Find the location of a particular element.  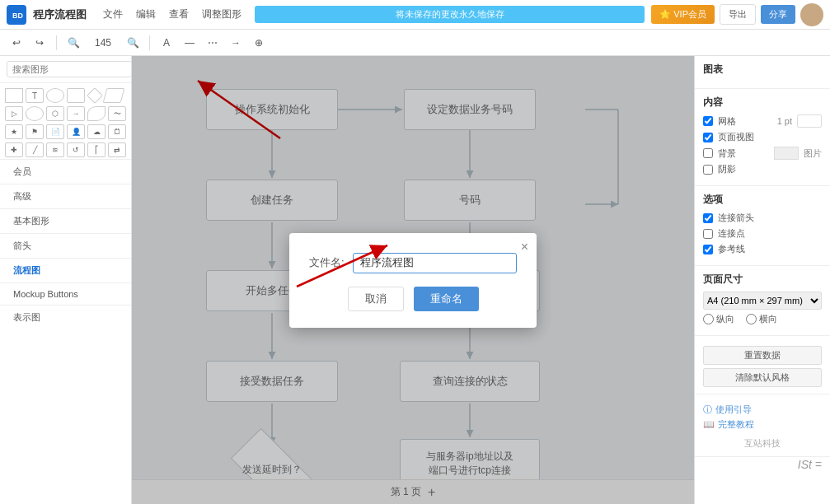

modal-confirm-button: 重命名 is located at coordinates (447, 299).